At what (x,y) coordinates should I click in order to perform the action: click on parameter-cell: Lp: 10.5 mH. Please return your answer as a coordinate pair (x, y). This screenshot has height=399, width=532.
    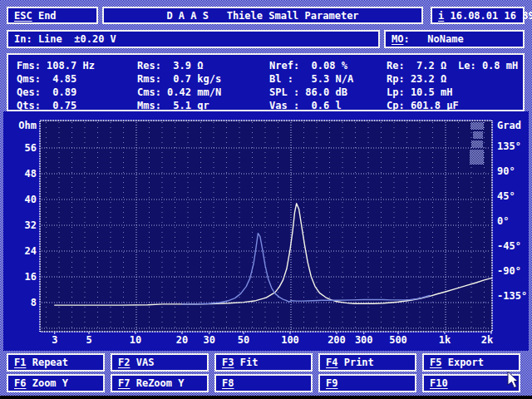
    Looking at the image, I should click on (419, 92).